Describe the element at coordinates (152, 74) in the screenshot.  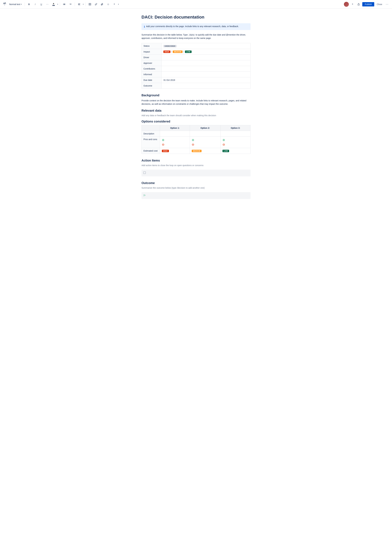
I see `informed-label: Informed` at that location.